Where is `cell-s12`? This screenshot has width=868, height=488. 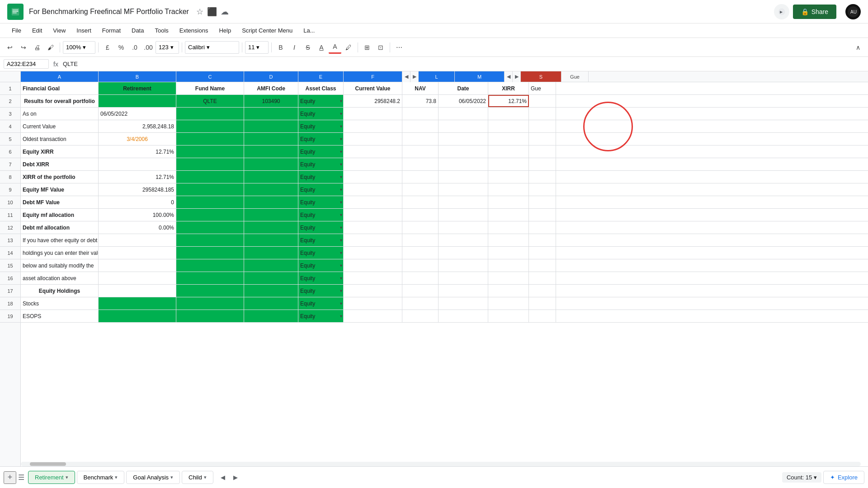
cell-s12 is located at coordinates (509, 228).